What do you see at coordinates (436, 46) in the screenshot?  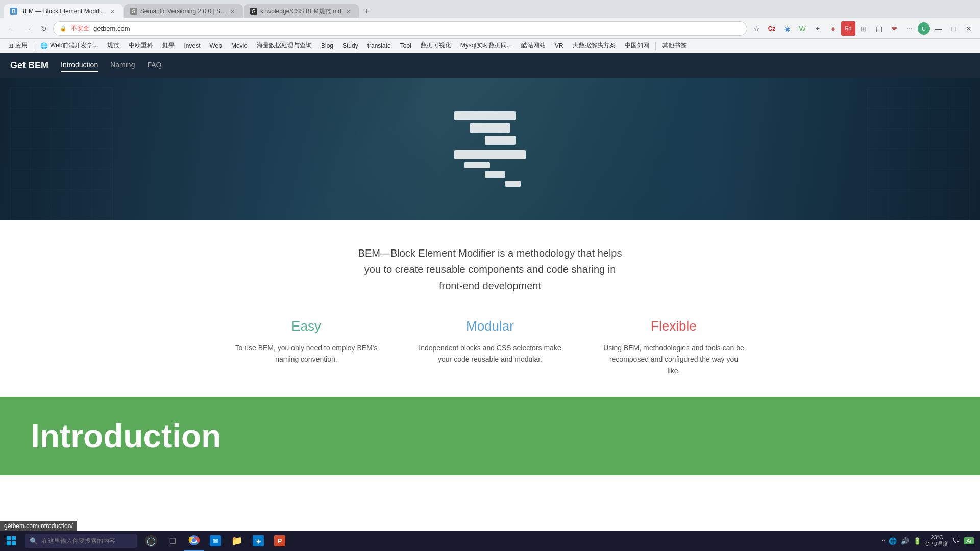 I see `bookmark-dataviz: 数据可视化` at bounding box center [436, 46].